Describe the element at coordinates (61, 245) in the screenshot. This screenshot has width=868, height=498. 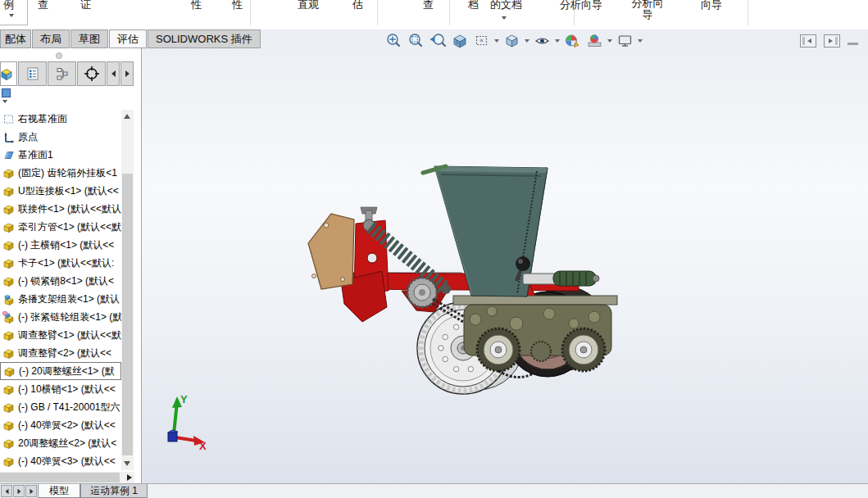
I see `tree-item: (-) 主横销<1> (默认<<` at that location.